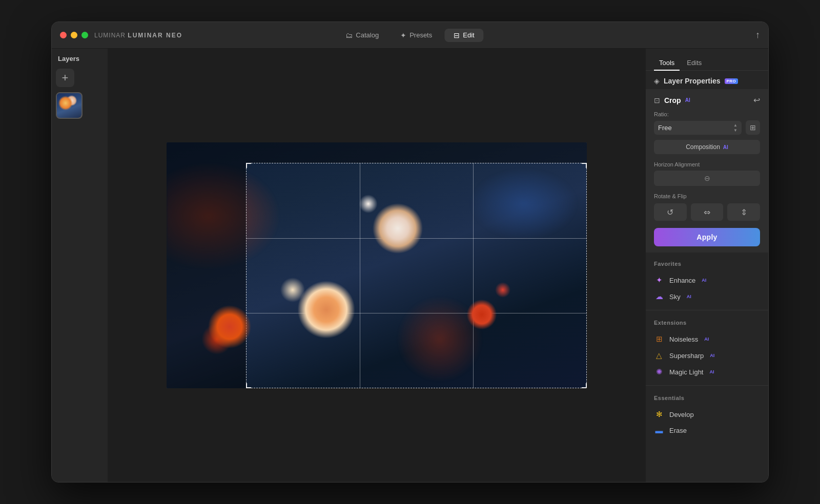 The height and width of the screenshot is (504, 820). Describe the element at coordinates (707, 59) in the screenshot. I see `panel-tabs: Tools Edits` at that location.